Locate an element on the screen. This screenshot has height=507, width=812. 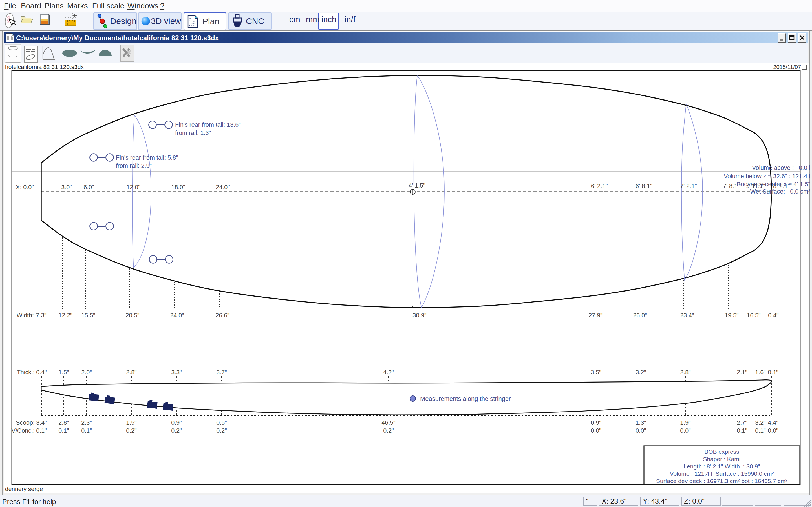
svg-text: V/Conc.: is located at coordinates (23, 431).